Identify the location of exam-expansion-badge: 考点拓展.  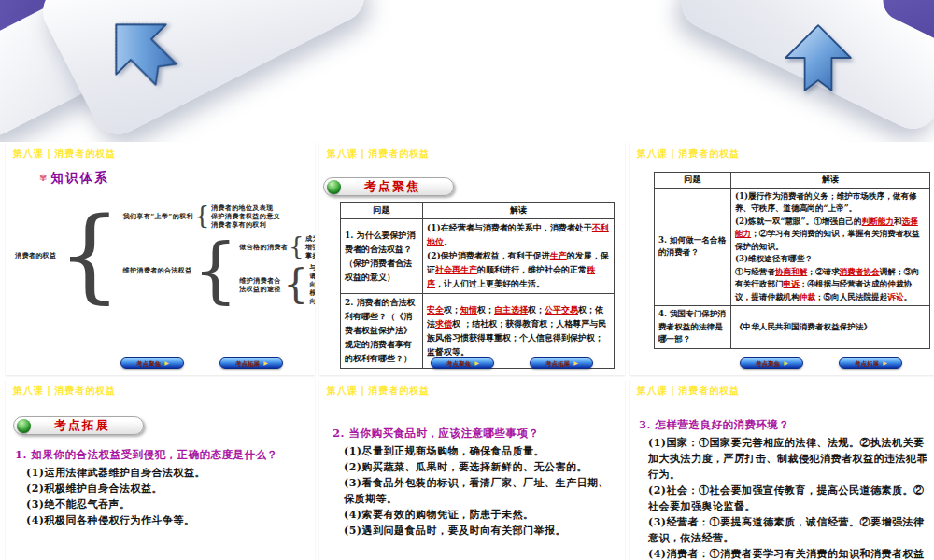
(78, 426).